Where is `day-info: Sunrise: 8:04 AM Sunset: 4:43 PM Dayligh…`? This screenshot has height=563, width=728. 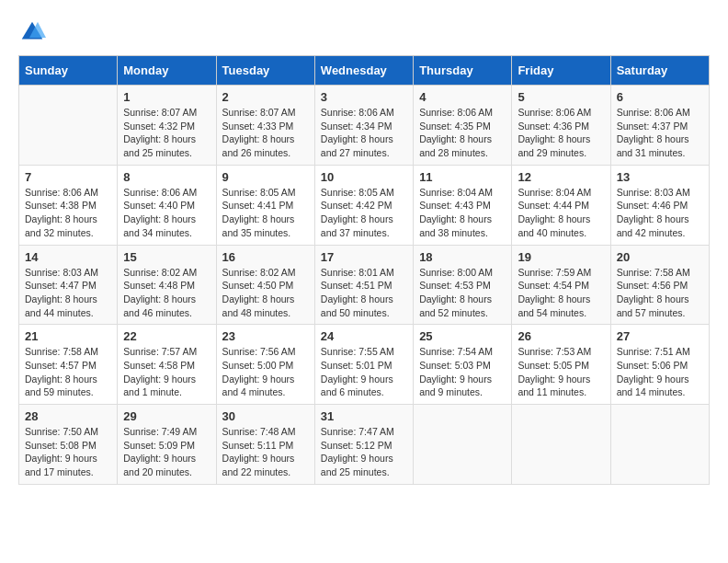 day-info: Sunrise: 8:04 AM Sunset: 4:43 PM Dayligh… is located at coordinates (462, 213).